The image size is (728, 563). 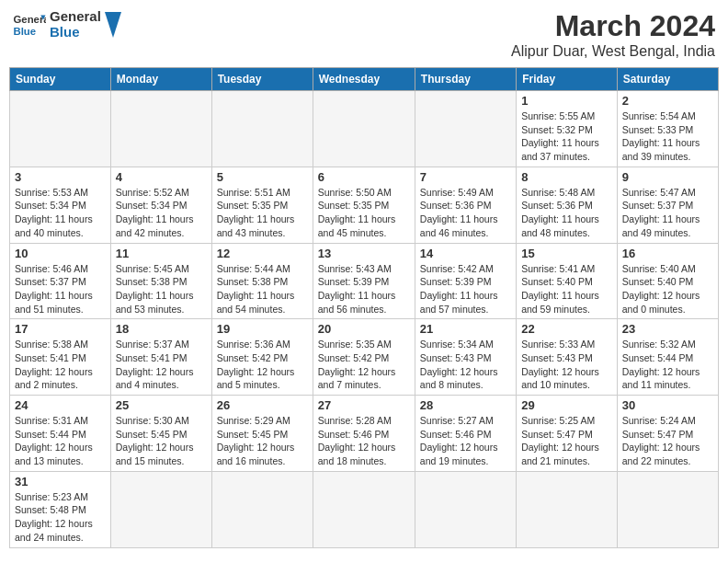 What do you see at coordinates (566, 442) in the screenshot?
I see `day-info: Sunrise: 5:25 AM Sunset: 5:47 PM Dayligh…` at bounding box center [566, 442].